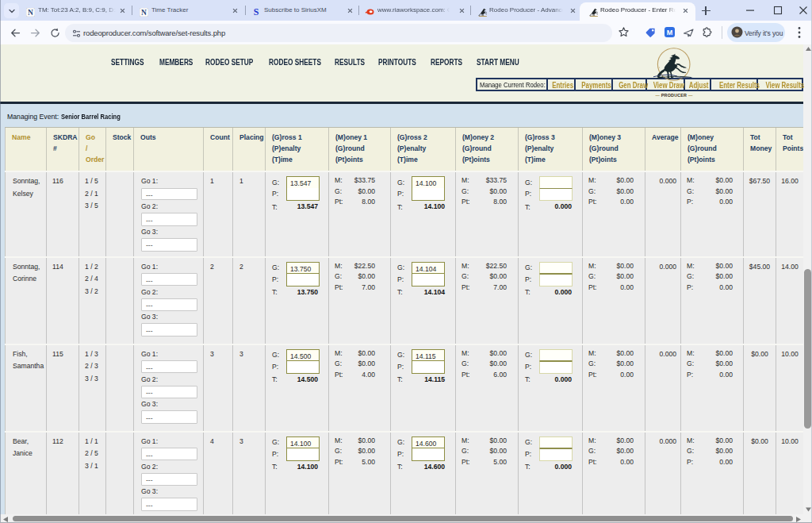 The image size is (812, 523). What do you see at coordinates (670, 33) in the screenshot?
I see `svg-text: M` at bounding box center [670, 33].